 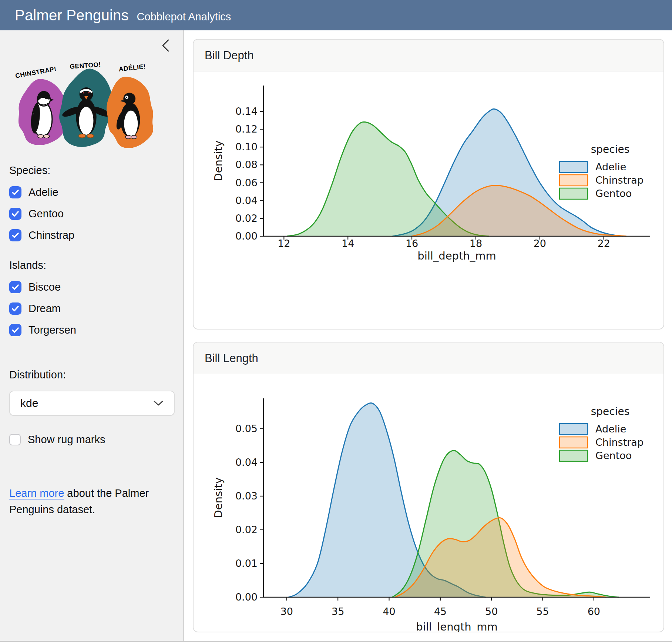 I want to click on distribution-select-value: kde, so click(x=29, y=403).